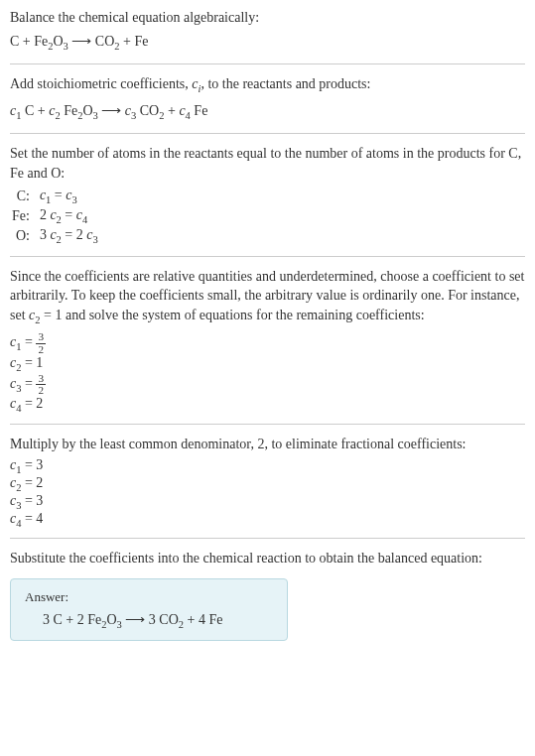 The height and width of the screenshot is (756, 535). I want to click on step2-title: Add stoichiometric coefficients, ci, to …, so click(268, 85).